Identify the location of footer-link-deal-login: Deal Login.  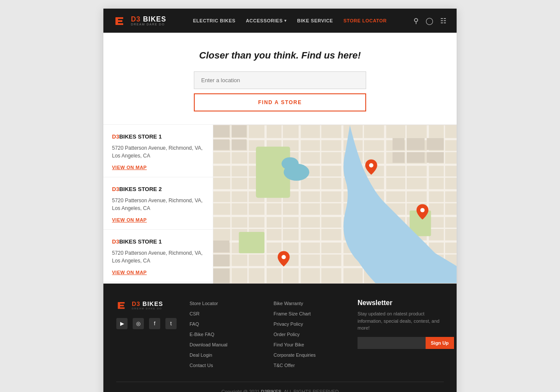
(201, 355).